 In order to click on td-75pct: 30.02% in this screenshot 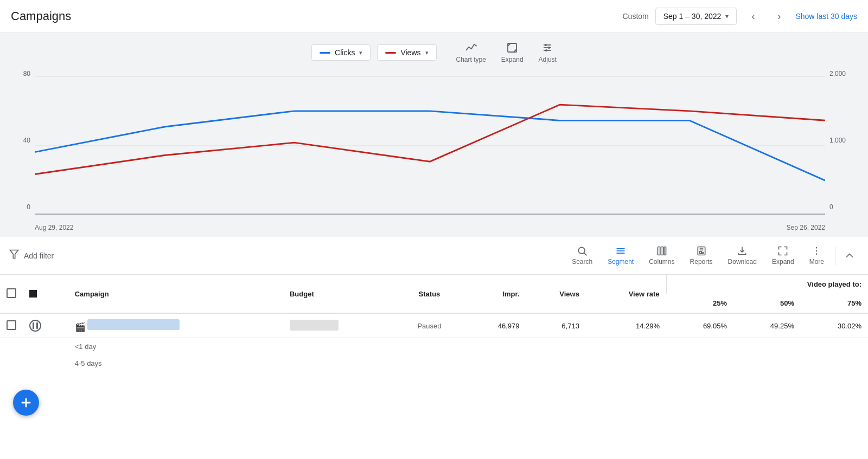, I will do `click(834, 326)`.